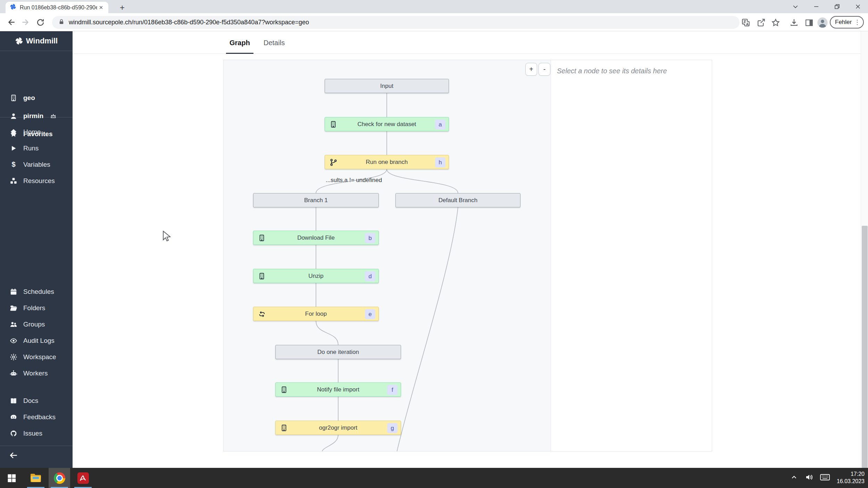 The width and height of the screenshot is (868, 488). I want to click on sidebar-item-issues: Issues, so click(36, 433).